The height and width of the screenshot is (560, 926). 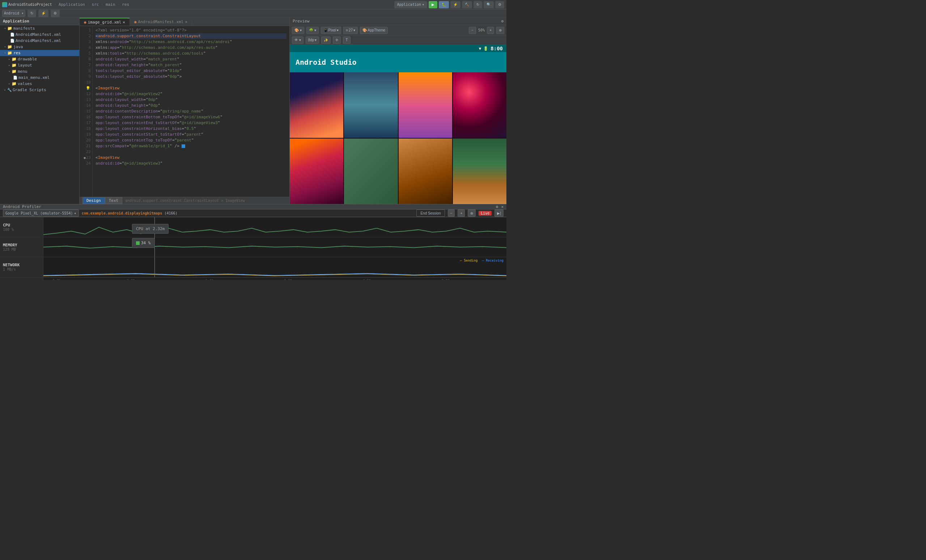 I want to click on end-session-button: End Session, so click(x=431, y=213).